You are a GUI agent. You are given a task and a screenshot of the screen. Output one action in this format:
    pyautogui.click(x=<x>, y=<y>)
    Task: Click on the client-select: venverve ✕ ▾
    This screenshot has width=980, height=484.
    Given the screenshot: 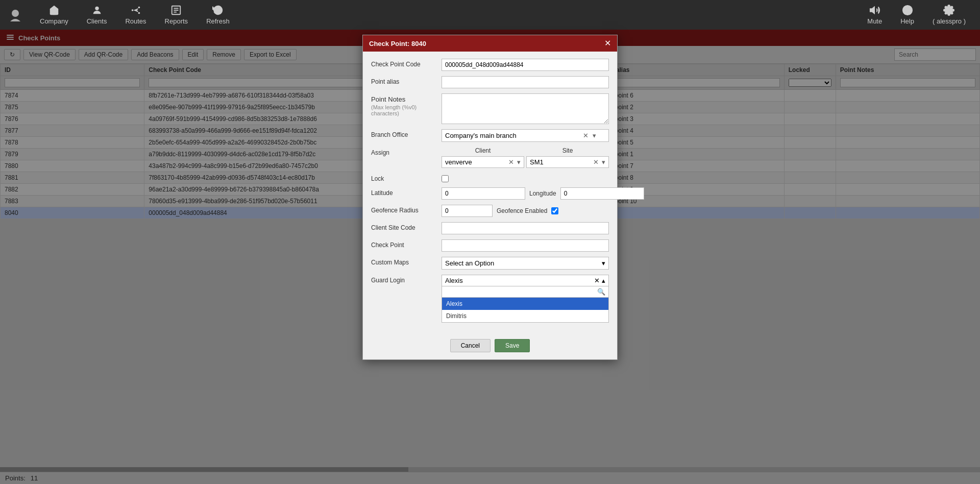 What is the action you would take?
    pyautogui.click(x=483, y=162)
    